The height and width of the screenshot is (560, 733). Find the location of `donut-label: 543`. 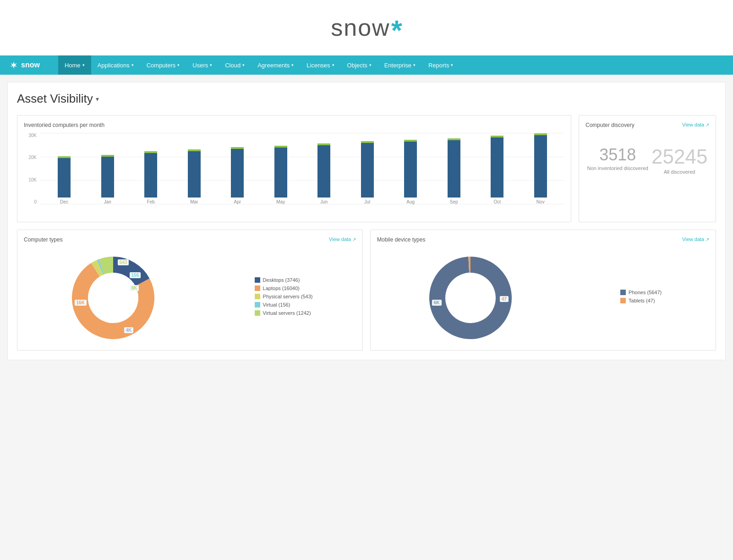

donut-label: 543 is located at coordinates (124, 262).